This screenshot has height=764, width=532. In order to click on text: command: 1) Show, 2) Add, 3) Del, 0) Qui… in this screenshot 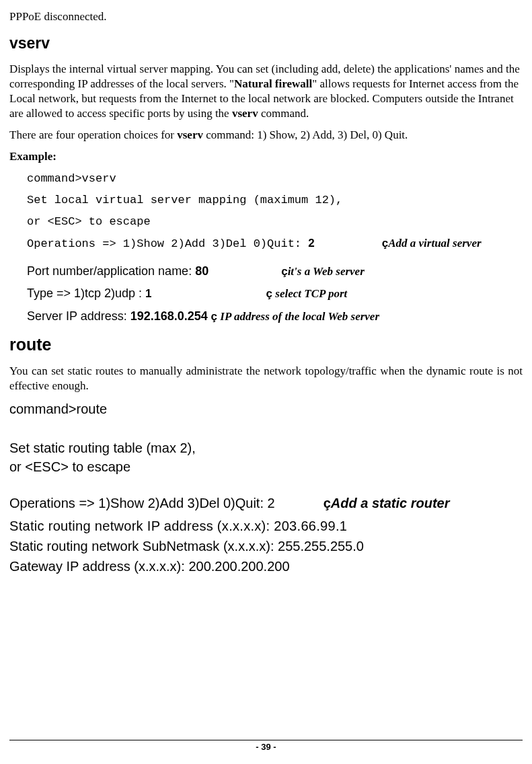, I will do `click(305, 135)`.